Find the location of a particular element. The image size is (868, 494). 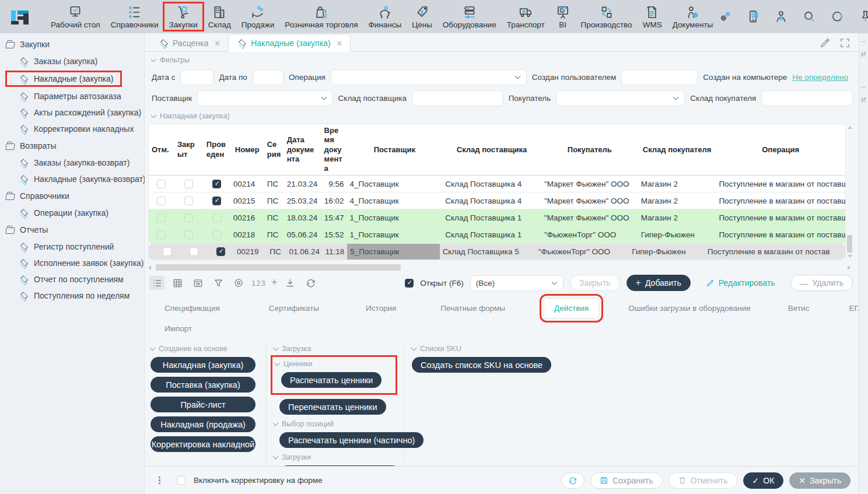

date-from-input is located at coordinates (197, 77).